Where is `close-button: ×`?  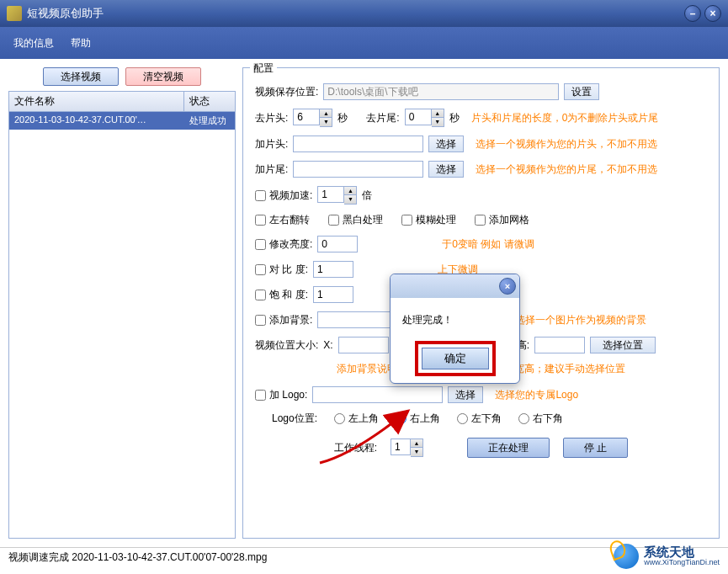
close-button: × is located at coordinates (713, 13).